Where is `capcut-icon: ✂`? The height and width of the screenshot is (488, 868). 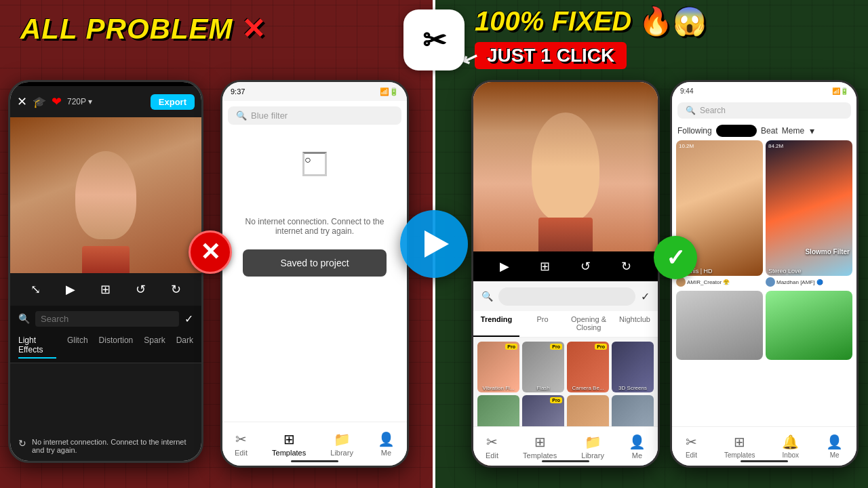 capcut-icon: ✂ is located at coordinates (434, 41).